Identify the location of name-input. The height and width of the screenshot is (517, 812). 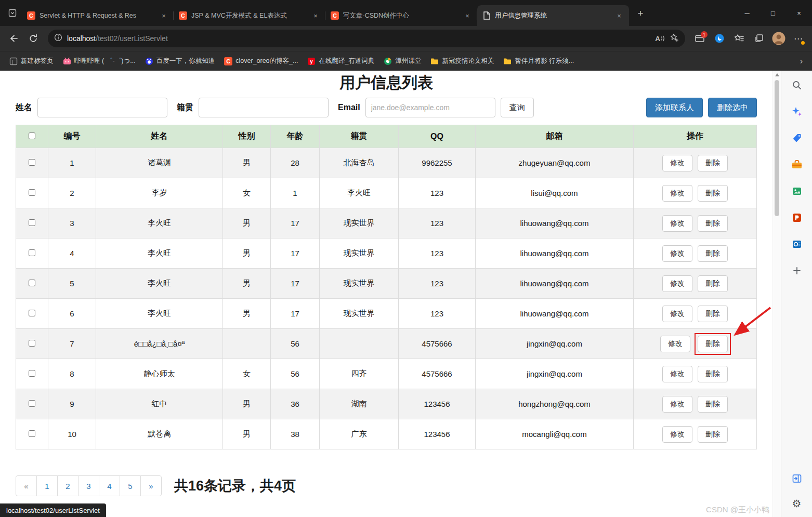
(102, 108).